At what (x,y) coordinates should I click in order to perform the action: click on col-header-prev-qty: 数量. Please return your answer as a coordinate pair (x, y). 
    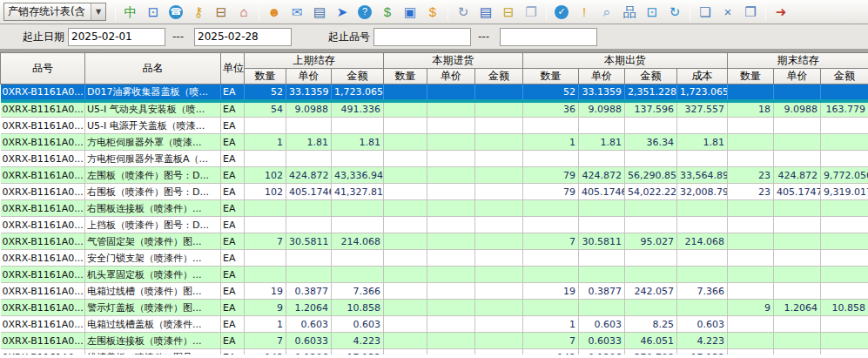
    Looking at the image, I should click on (266, 77).